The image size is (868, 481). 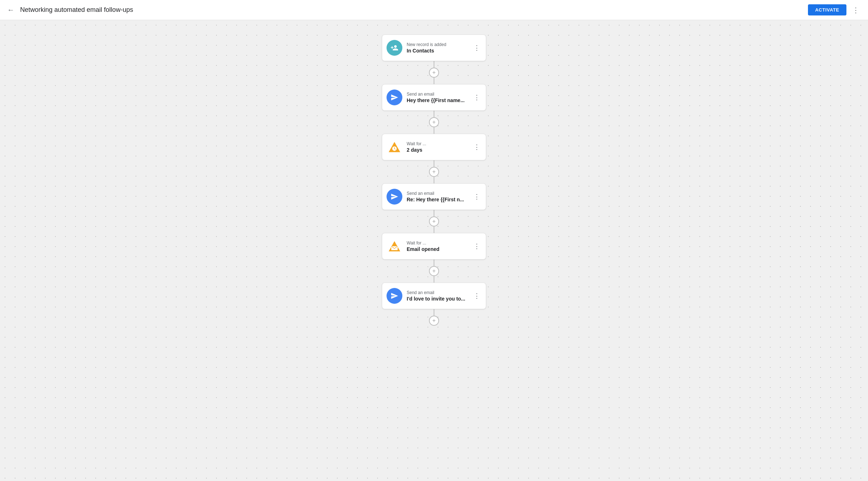 I want to click on card-content-email1: Send an email Hey there {{First name..., so click(x=437, y=97).